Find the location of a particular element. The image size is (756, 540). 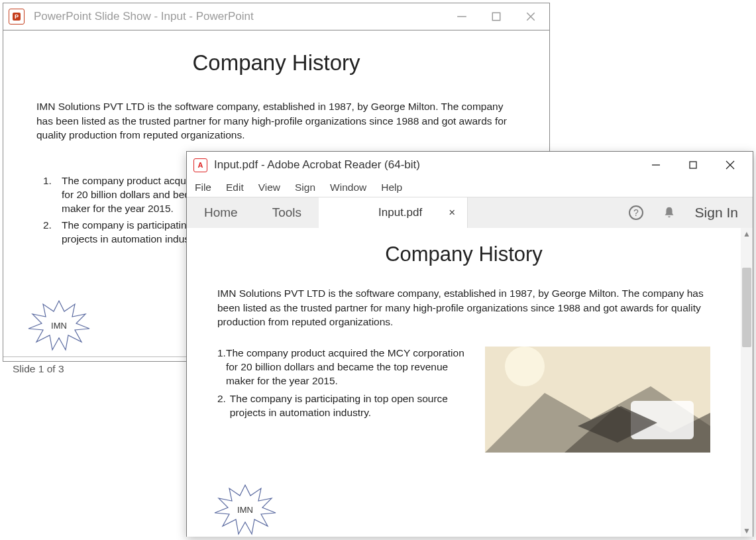

powerpoint-app-icon: P is located at coordinates (17, 17).